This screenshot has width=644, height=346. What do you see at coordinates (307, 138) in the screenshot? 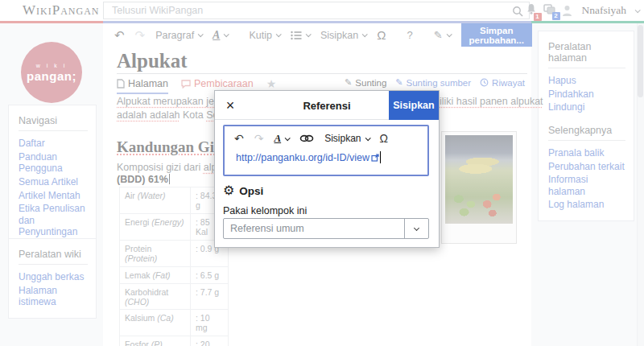
I see `link-icon` at bounding box center [307, 138].